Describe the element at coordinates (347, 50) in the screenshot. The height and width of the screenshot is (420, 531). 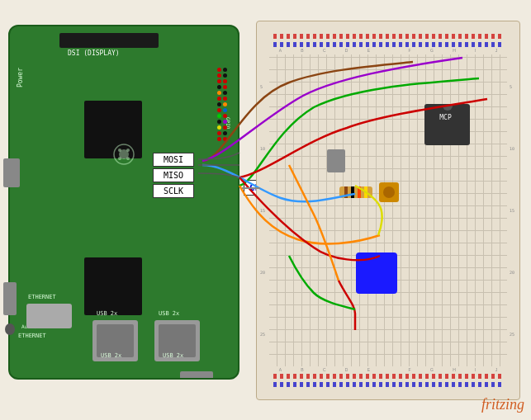
I see `col-label: D` at that location.